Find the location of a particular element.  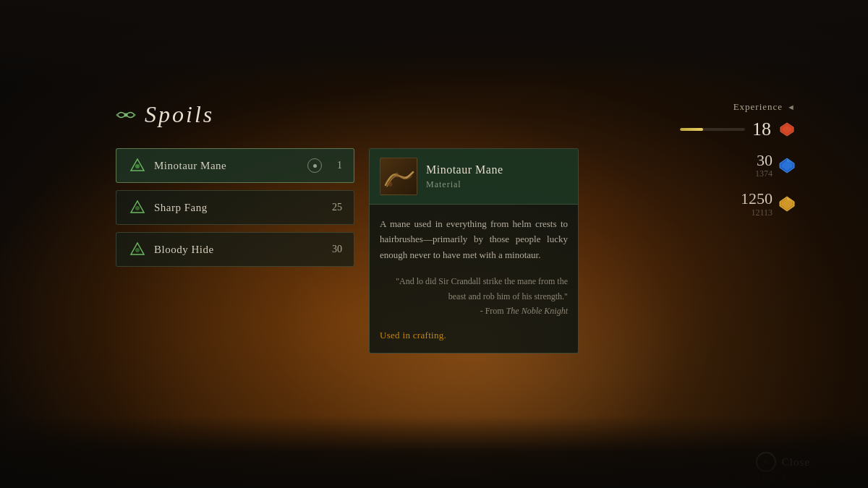

item-name-bloody-hide: Bloody Hide is located at coordinates (237, 250).